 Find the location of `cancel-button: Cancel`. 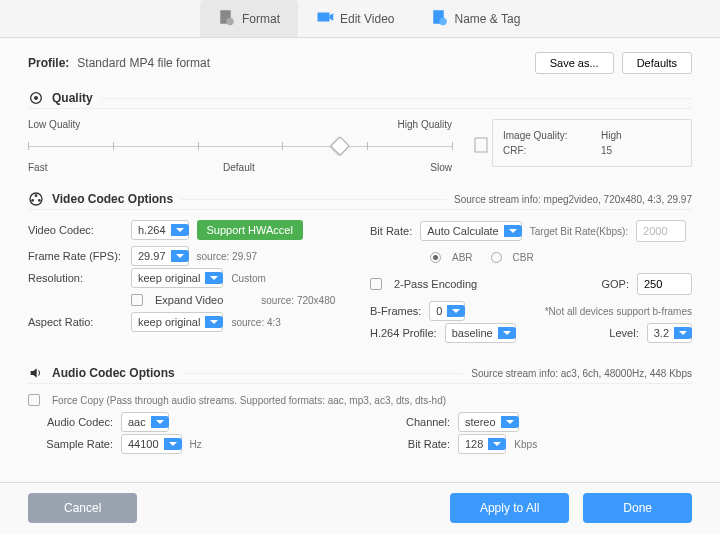

cancel-button: Cancel is located at coordinates (82, 508).